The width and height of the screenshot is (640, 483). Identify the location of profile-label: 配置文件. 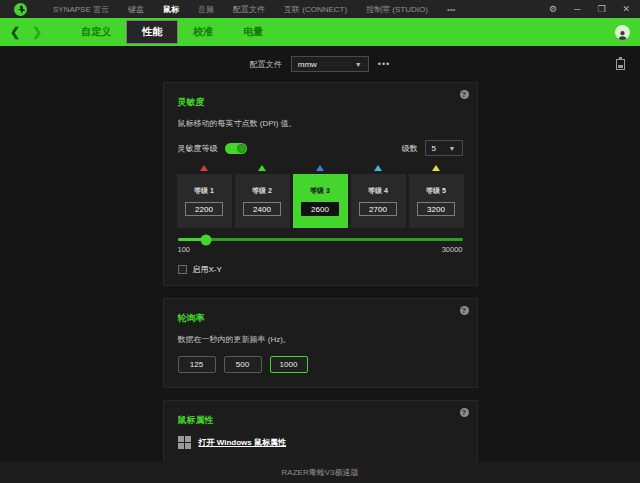
(266, 64).